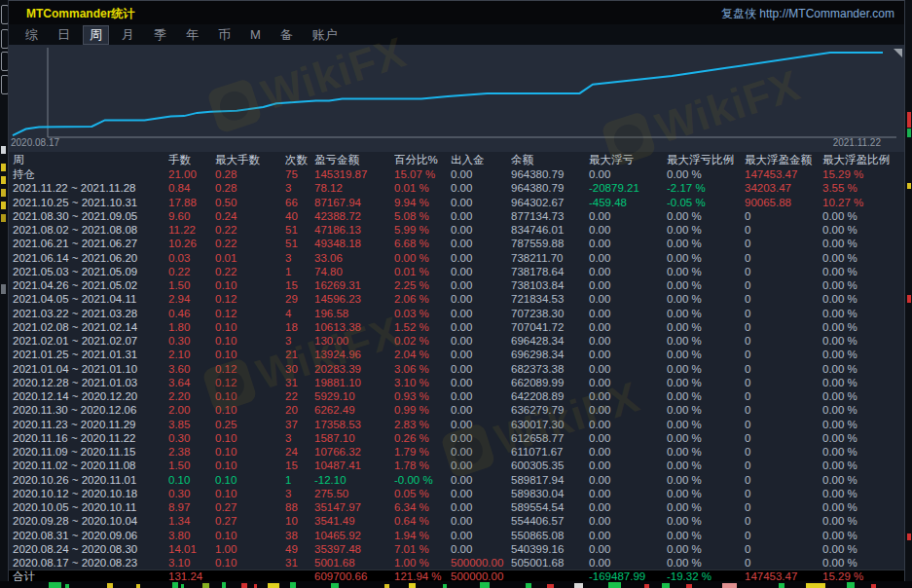  What do you see at coordinates (456, 494) in the screenshot?
I see `table-row: 2020.10.12 ~ 2020.10.180.300.103275.500.…` at bounding box center [456, 494].